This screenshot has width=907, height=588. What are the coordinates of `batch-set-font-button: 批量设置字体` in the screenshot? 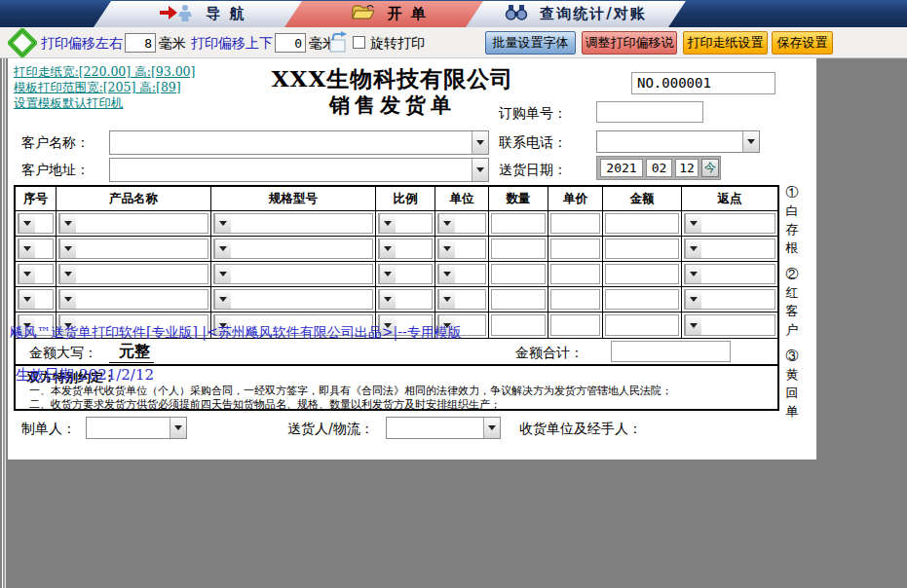 It's located at (530, 43).